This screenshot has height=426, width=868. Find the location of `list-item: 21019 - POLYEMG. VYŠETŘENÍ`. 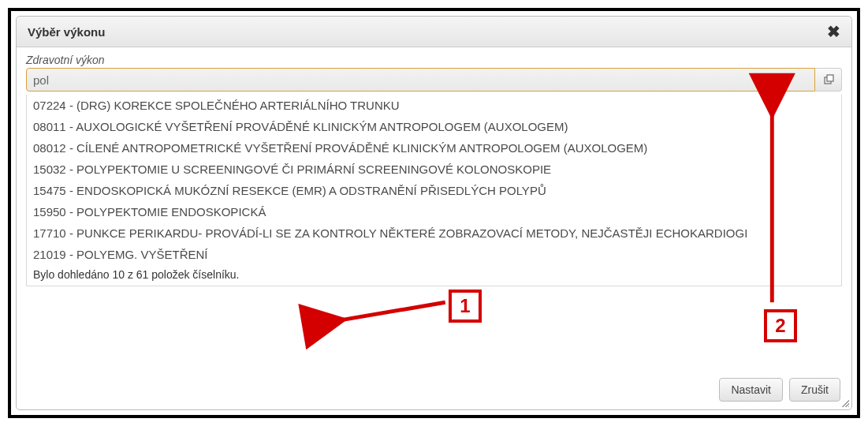

list-item: 21019 - POLYEMG. VYŠETŘENÍ is located at coordinates (434, 254).